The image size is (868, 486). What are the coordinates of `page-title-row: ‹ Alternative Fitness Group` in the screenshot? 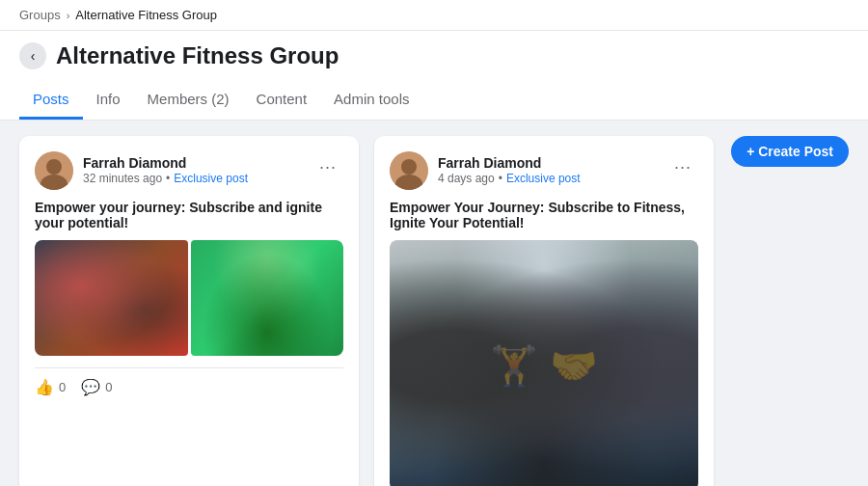 It's located at (434, 56).